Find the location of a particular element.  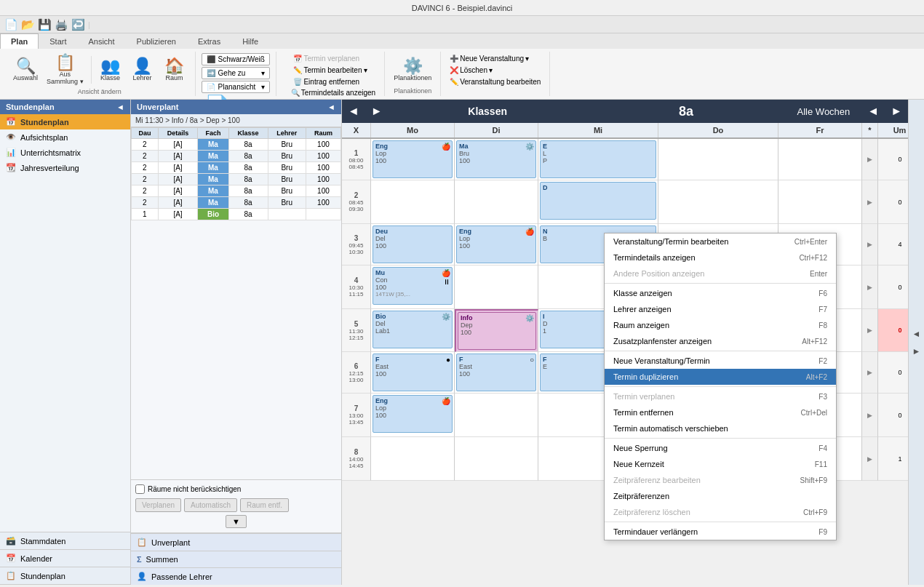

btn-termin-bearbeiten: ✏️ Termin bearbeiten ▾ is located at coordinates (330, 70).